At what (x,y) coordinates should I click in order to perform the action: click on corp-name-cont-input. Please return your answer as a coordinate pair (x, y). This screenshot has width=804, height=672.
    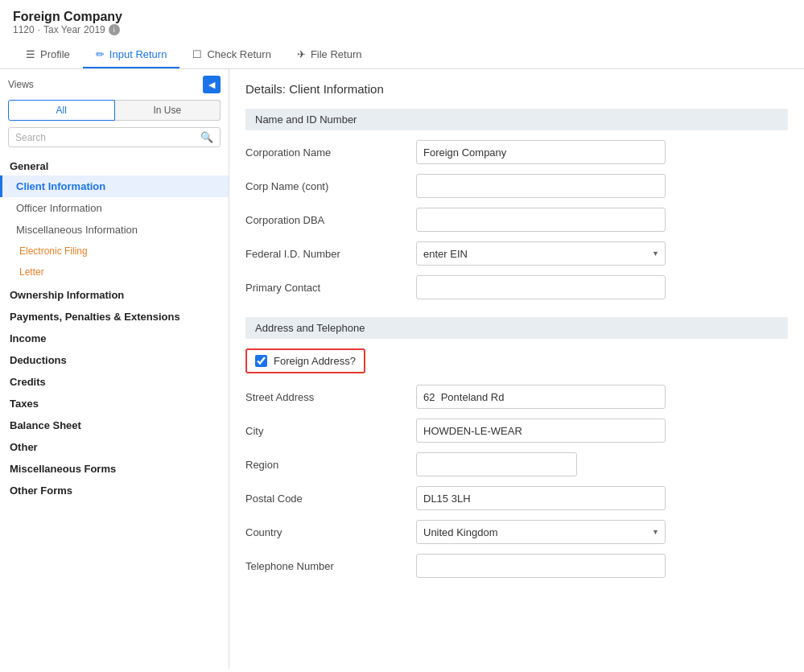
    Looking at the image, I should click on (541, 186).